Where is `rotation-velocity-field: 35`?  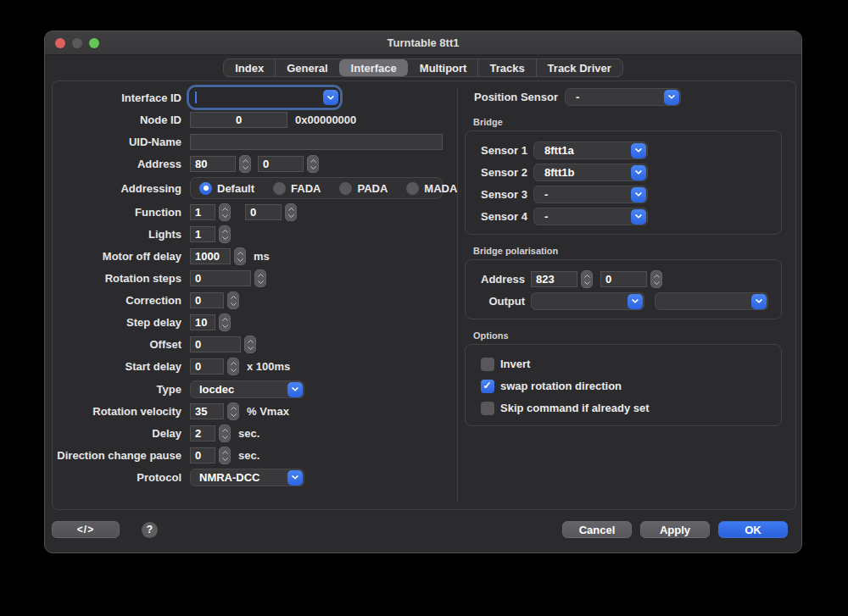
rotation-velocity-field: 35 is located at coordinates (207, 412).